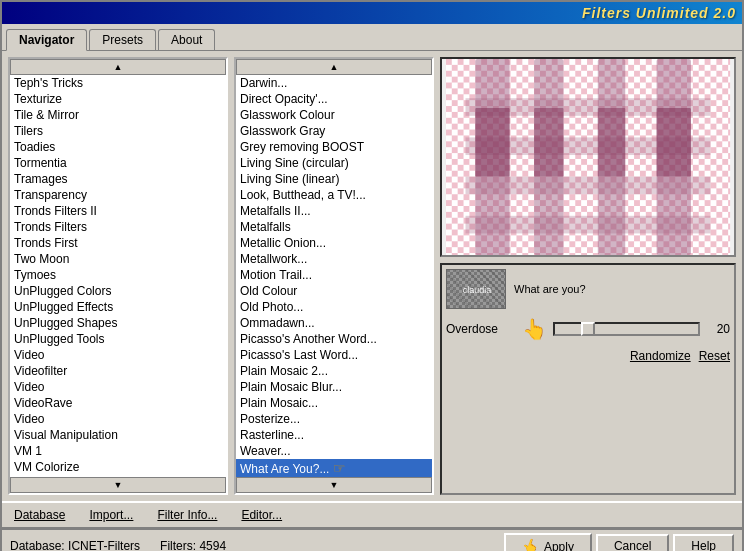  What do you see at coordinates (588, 157) in the screenshot?
I see `preview-canvas` at bounding box center [588, 157].